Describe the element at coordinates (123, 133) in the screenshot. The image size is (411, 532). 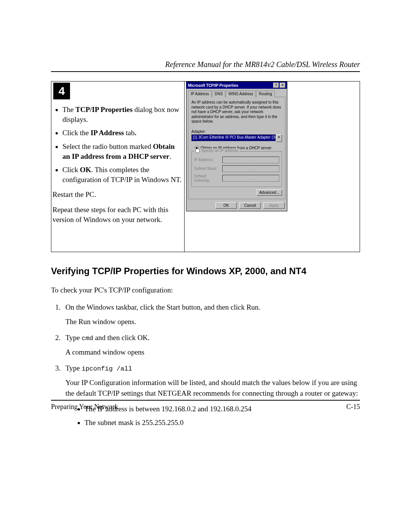
I see `step-bullet: Click the IP Address tab.` at that location.